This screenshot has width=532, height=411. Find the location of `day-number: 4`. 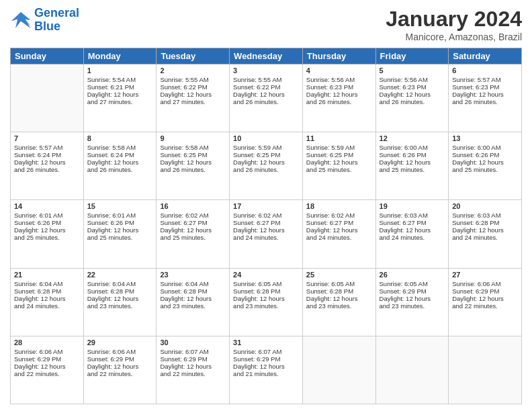

day-number: 4 is located at coordinates (339, 71).